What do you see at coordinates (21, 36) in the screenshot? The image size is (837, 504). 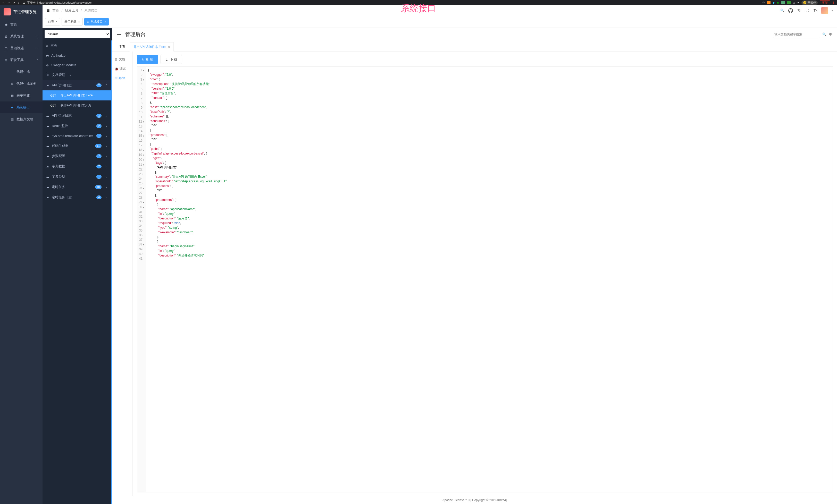 I see `menu-item: ✿系统管理⌄` at bounding box center [21, 36].